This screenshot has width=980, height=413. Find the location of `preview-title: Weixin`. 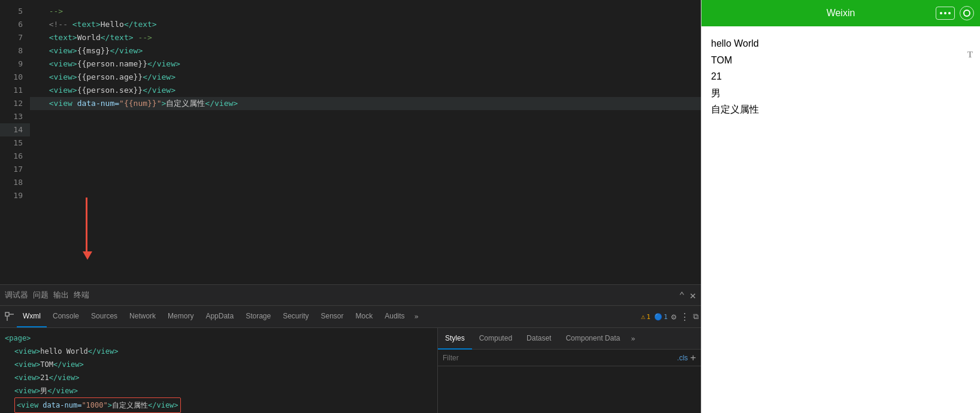

preview-title: Weixin is located at coordinates (841, 13).